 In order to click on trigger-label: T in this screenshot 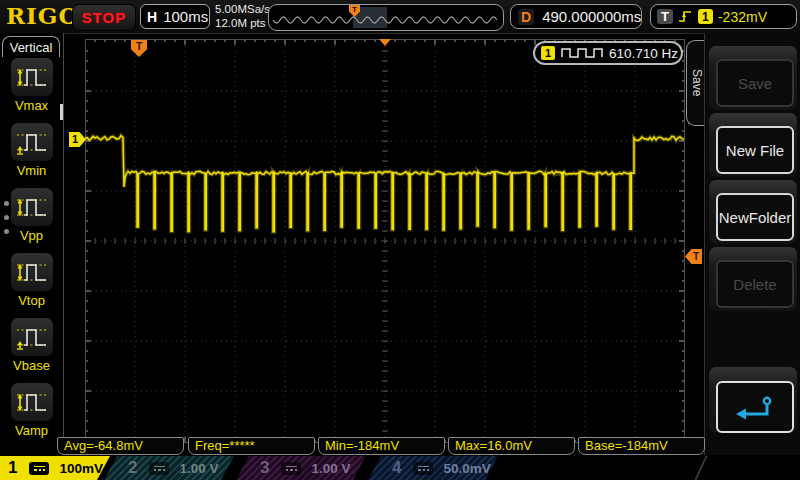, I will do `click(665, 16)`.